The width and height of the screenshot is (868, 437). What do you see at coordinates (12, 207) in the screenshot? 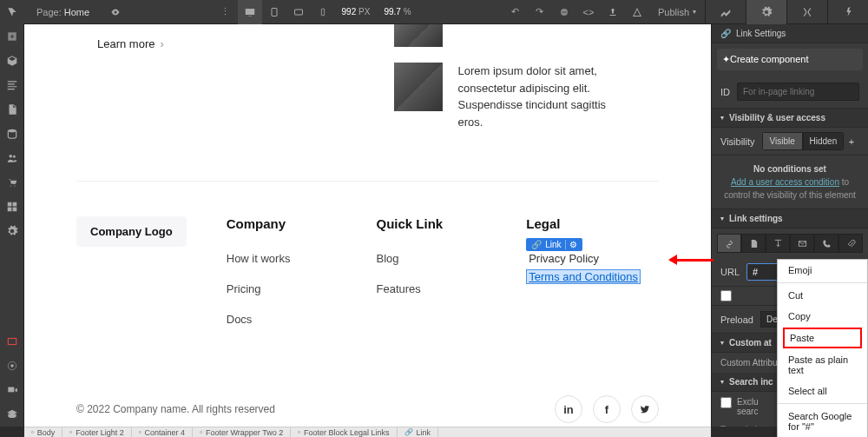
I see `assets-icon` at bounding box center [12, 207].